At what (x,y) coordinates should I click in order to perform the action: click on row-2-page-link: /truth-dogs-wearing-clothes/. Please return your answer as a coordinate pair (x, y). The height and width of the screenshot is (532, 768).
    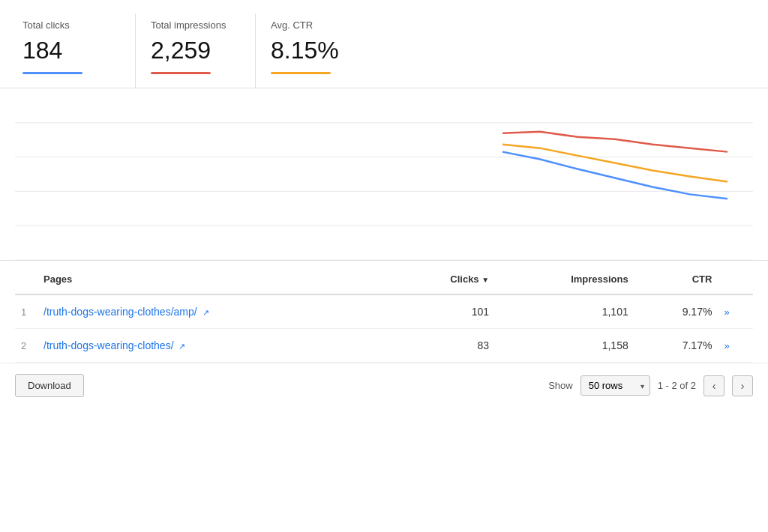
    Looking at the image, I should click on (109, 345).